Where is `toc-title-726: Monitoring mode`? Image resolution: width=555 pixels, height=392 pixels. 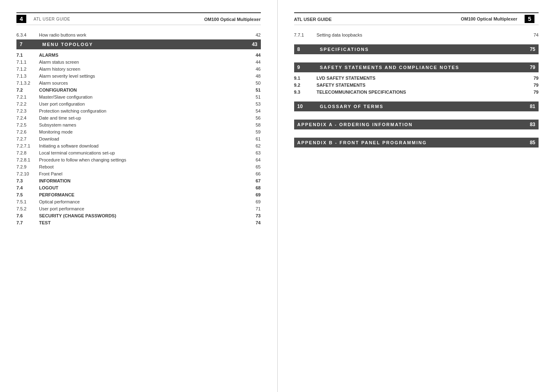
toc-title-726: Monitoring mode is located at coordinates (144, 132).